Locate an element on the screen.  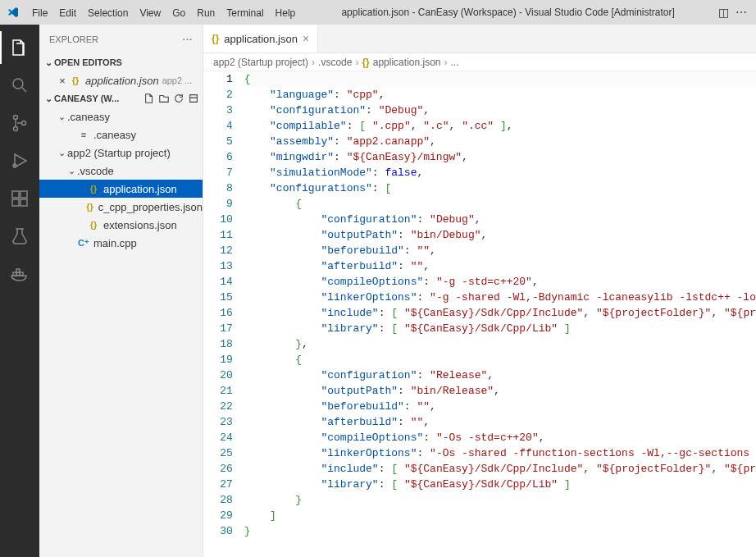
file-c-cpp-properties-json: {}c_cpp_properties.json is located at coordinates (121, 207).